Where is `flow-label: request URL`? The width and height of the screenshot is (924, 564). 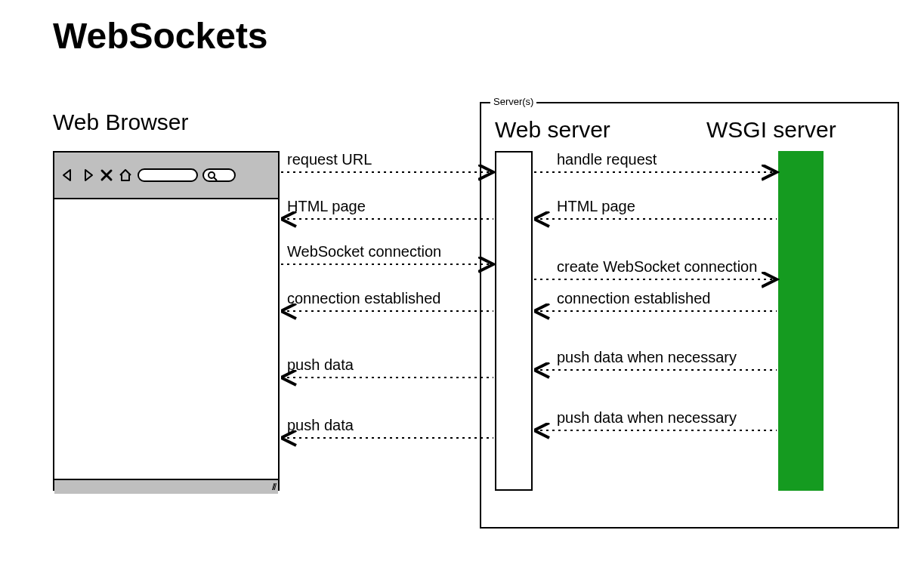
flow-label: request URL is located at coordinates (329, 160).